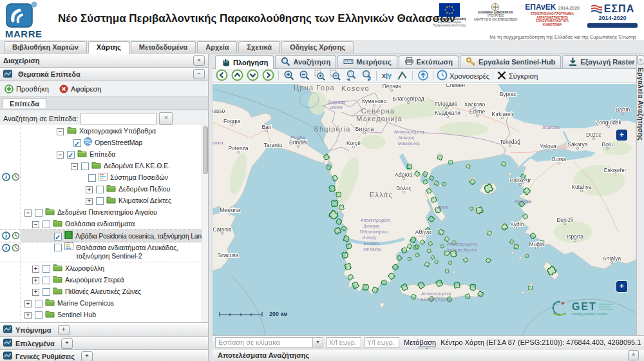 The height and width of the screenshot is (361, 644). What do you see at coordinates (24, 103) in the screenshot?
I see `tab-layers: Επίπεδα` at bounding box center [24, 103].